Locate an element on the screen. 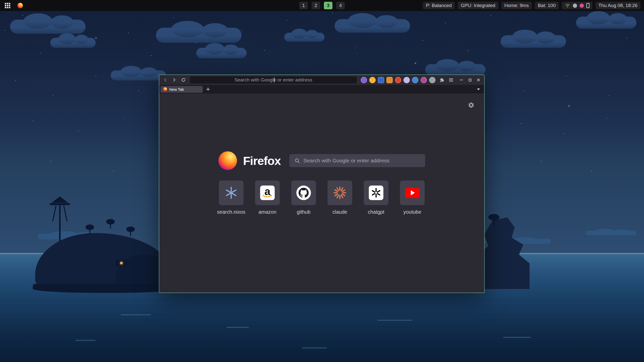 This screenshot has width=644, height=362. workspace-2-button: 2 is located at coordinates (316, 6).